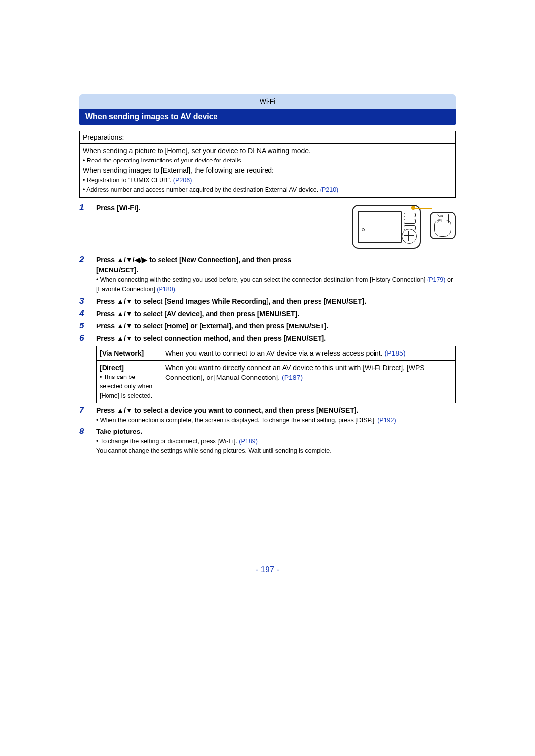 The image size is (535, 756). I want to click on category-header: Wi-Fi, so click(268, 102).